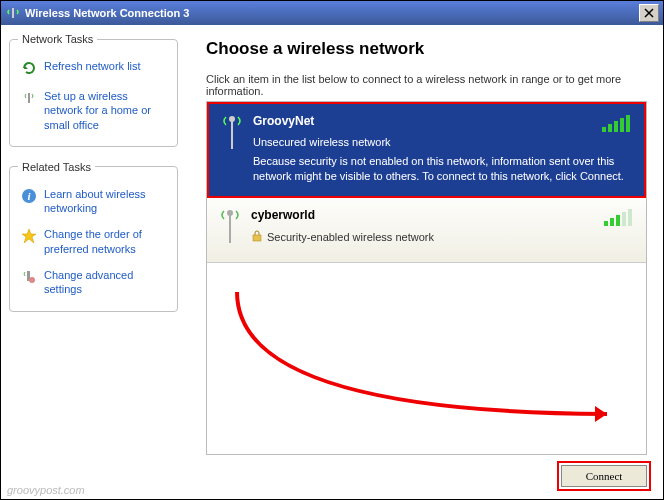 This screenshot has height=500, width=664. What do you see at coordinates (442, 229) in the screenshot?
I see `network-body: cyberworld Security-enabled wireless net…` at bounding box center [442, 229].